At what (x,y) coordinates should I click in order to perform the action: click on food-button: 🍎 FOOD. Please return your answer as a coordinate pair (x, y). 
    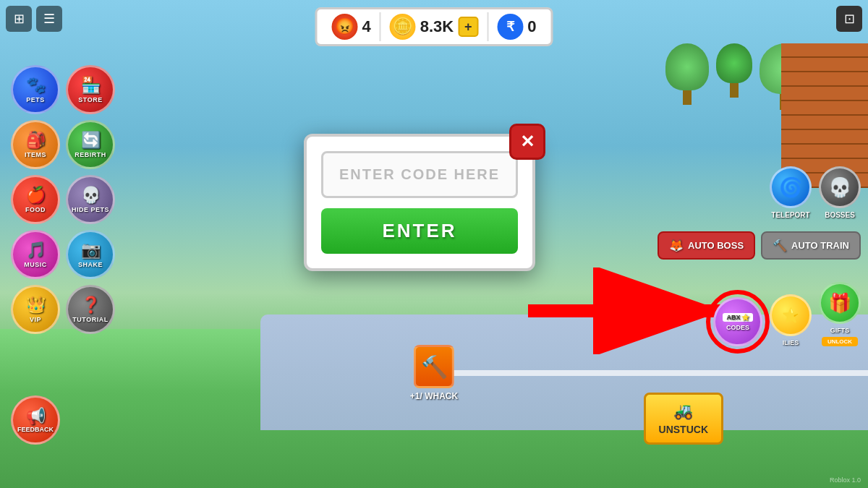
    Looking at the image, I should click on (35, 200).